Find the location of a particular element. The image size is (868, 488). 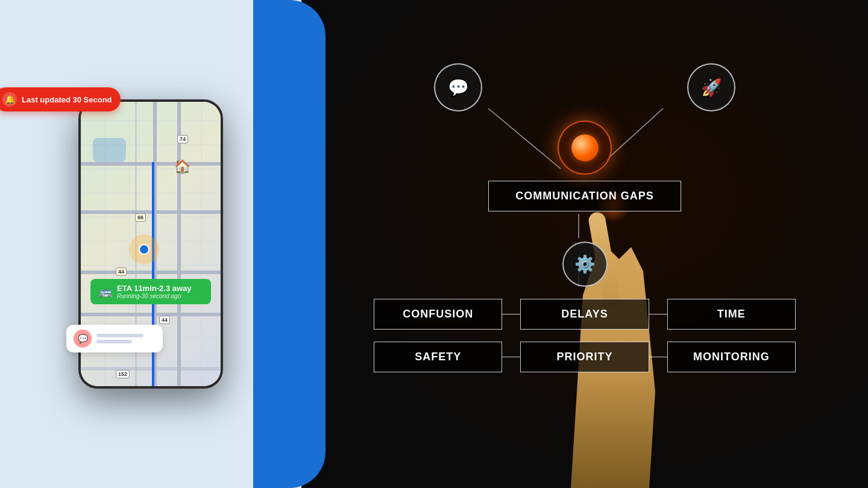

priority-box: PRIORITY is located at coordinates (585, 357).